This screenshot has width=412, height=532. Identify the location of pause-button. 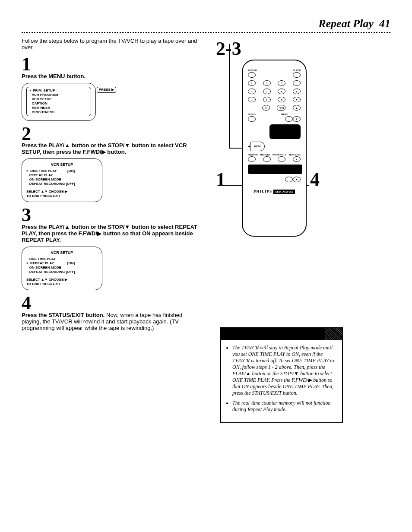
(282, 159).